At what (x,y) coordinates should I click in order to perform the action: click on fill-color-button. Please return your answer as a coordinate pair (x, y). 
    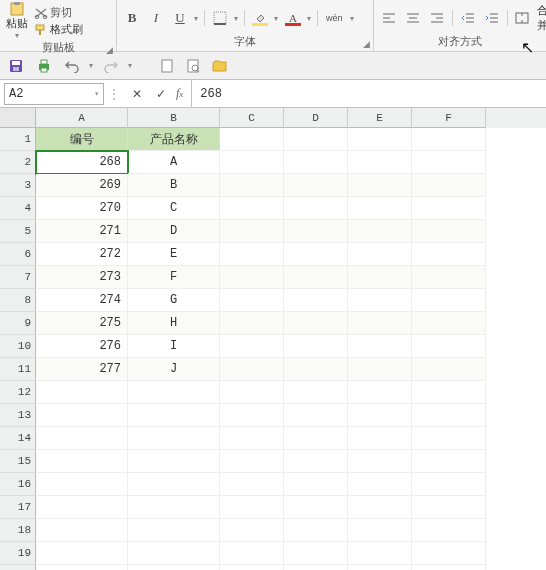
    Looking at the image, I should click on (260, 18).